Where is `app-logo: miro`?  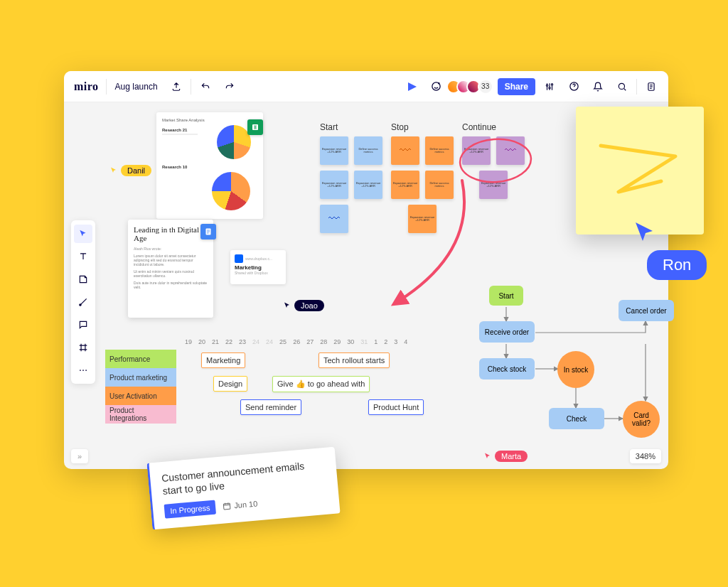
app-logo: miro is located at coordinates (87, 87).